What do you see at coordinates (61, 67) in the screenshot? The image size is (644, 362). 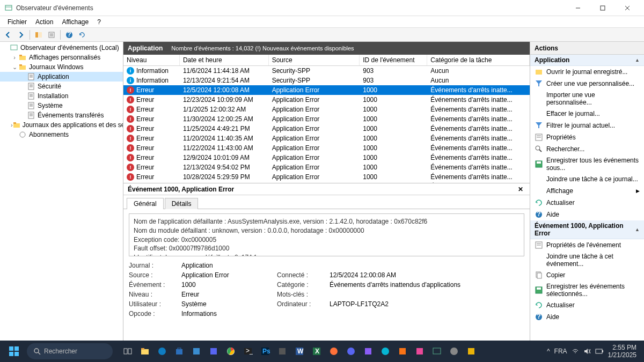 I see `tree-item: ⌄Journaux Windows` at bounding box center [61, 67].